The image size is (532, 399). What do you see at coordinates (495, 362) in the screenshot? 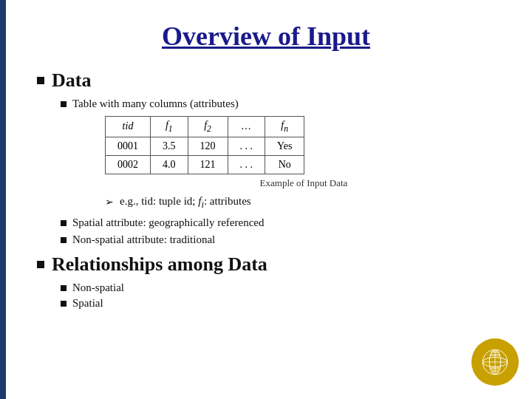
I see `globe-icon: SPATIAL DATABASE RESEARCH GROUP` at bounding box center [495, 362].